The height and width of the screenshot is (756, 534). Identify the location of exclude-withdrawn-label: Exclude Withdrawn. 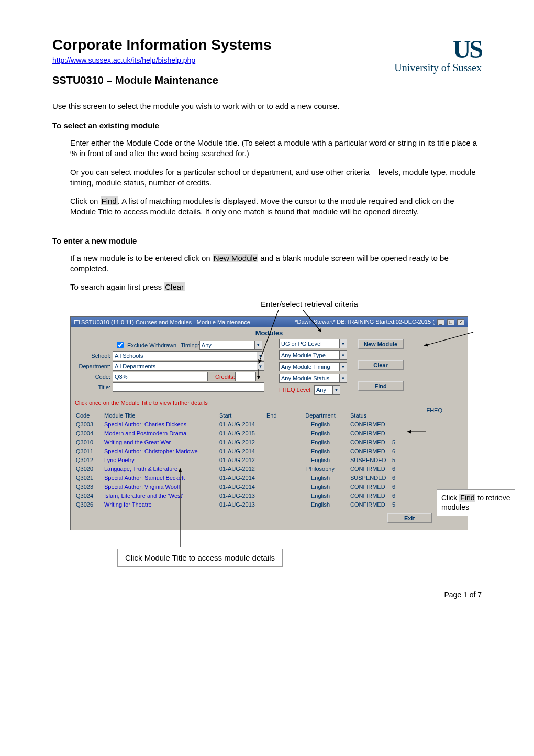
(152, 345).